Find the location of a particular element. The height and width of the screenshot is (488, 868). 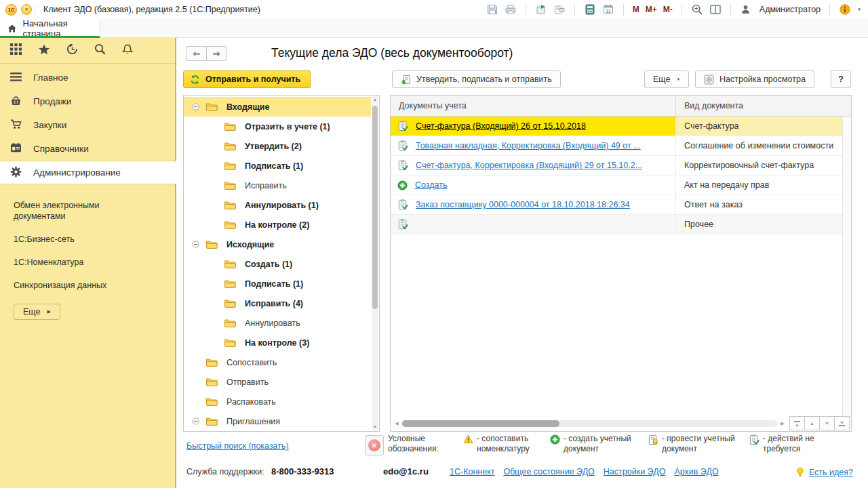

calculator-icon is located at coordinates (590, 9).